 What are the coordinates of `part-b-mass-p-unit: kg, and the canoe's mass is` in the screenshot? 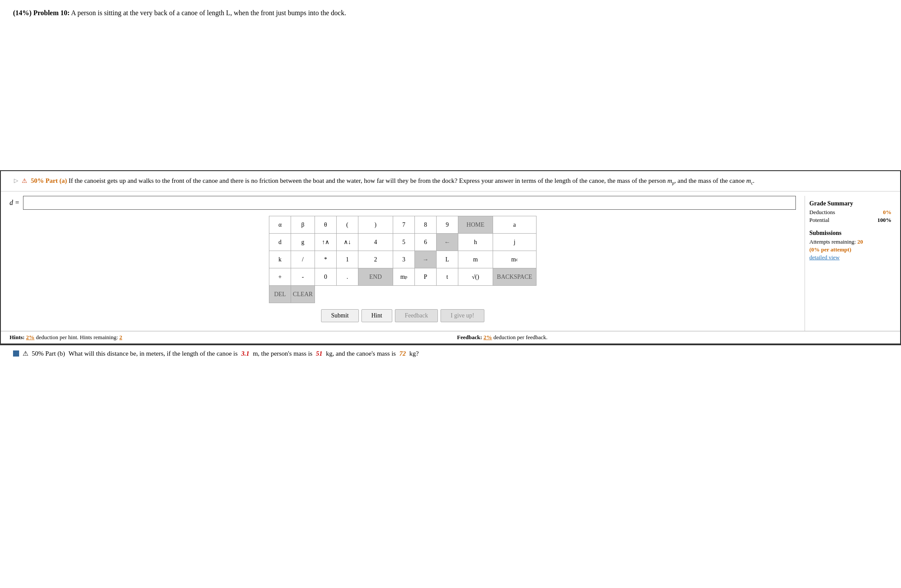 It's located at (361, 353).